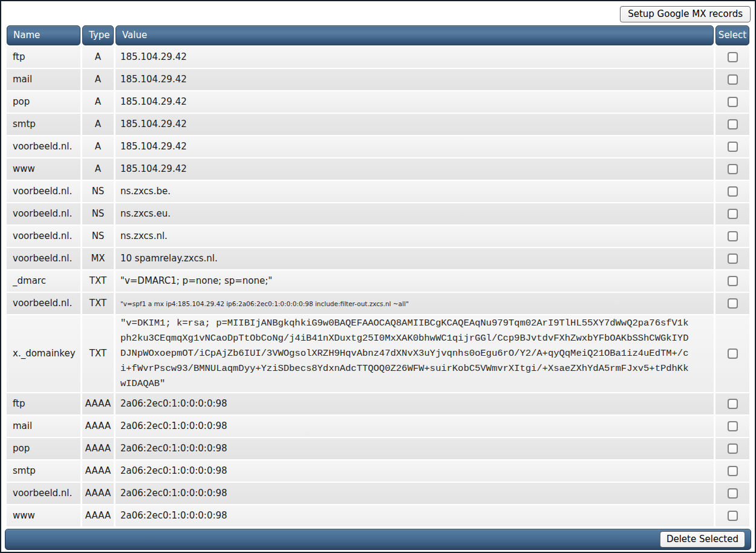  I want to click on record-value-line: ph2ku3CEqmqXg1vNCaoDpTtObCoNg/j4iB41nXDu…, so click(415, 339).